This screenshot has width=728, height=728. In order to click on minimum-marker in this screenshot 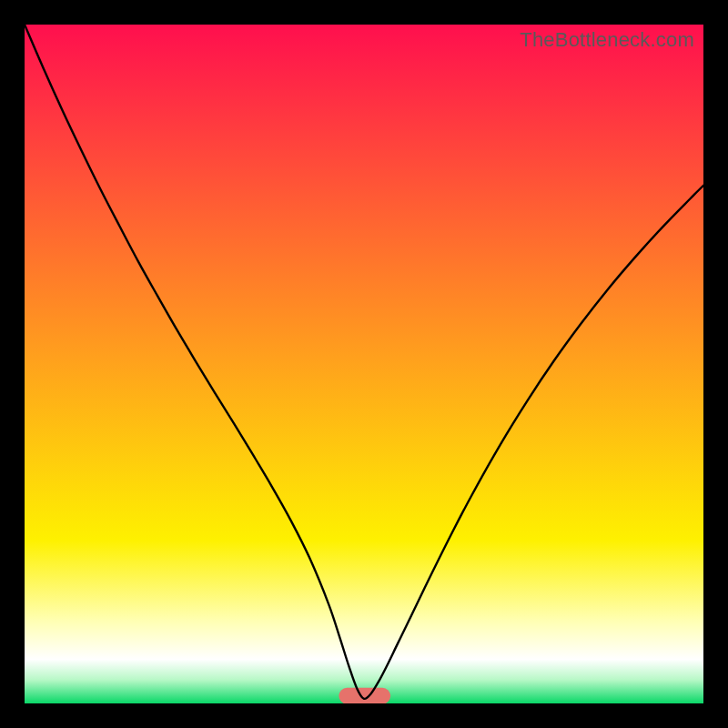, I will do `click(364, 695)`.